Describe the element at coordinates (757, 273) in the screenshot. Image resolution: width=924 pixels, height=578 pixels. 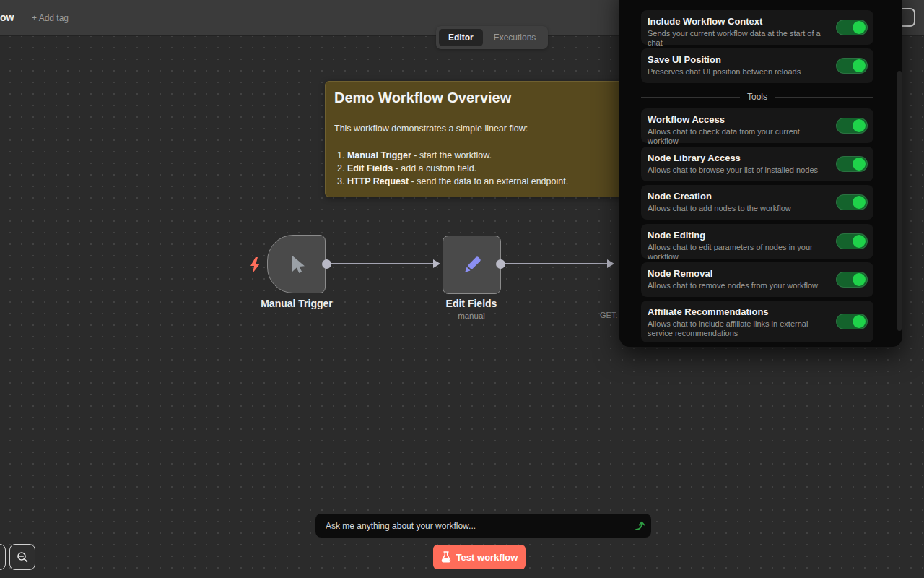
I see `setting-title: Node Removal` at that location.